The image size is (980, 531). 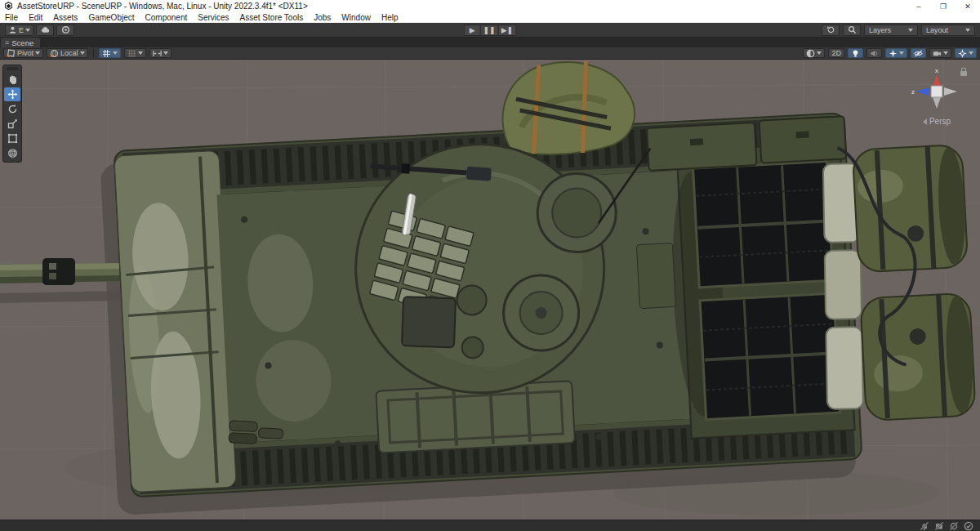 What do you see at coordinates (924, 526) in the screenshot?
I see `bell-muted-icon` at bounding box center [924, 526].